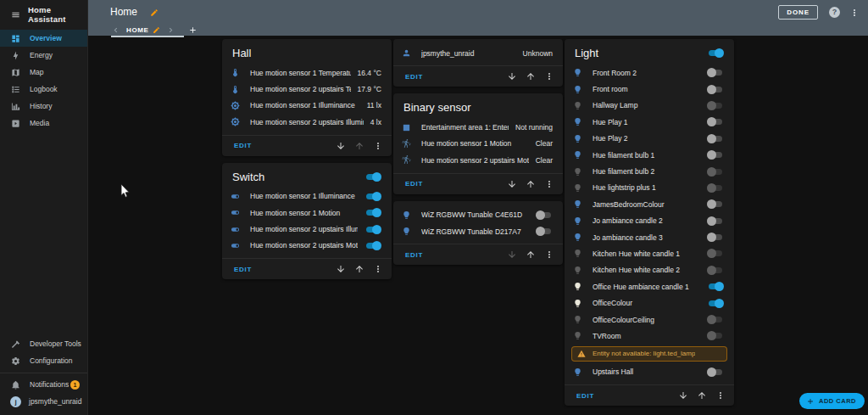 The image size is (868, 415). I want to click on sidebar-item-map: Map, so click(44, 72).